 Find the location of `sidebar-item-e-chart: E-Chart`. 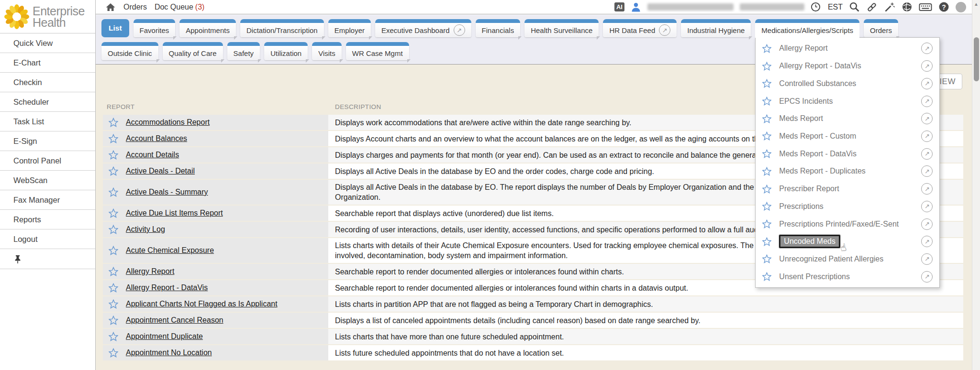

sidebar-item-e-chart: E-Chart is located at coordinates (48, 63).